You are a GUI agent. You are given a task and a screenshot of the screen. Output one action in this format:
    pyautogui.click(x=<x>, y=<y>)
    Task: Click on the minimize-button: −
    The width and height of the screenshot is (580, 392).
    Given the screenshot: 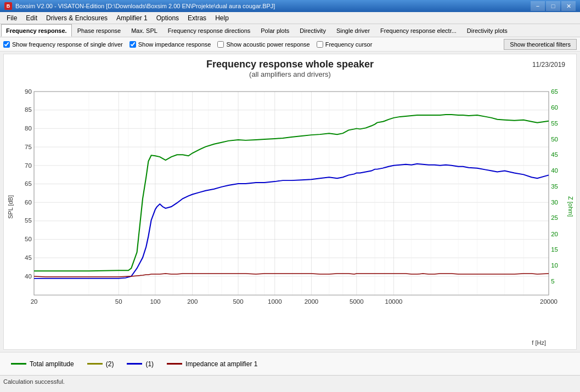 What is the action you would take?
    pyautogui.click(x=538, y=6)
    